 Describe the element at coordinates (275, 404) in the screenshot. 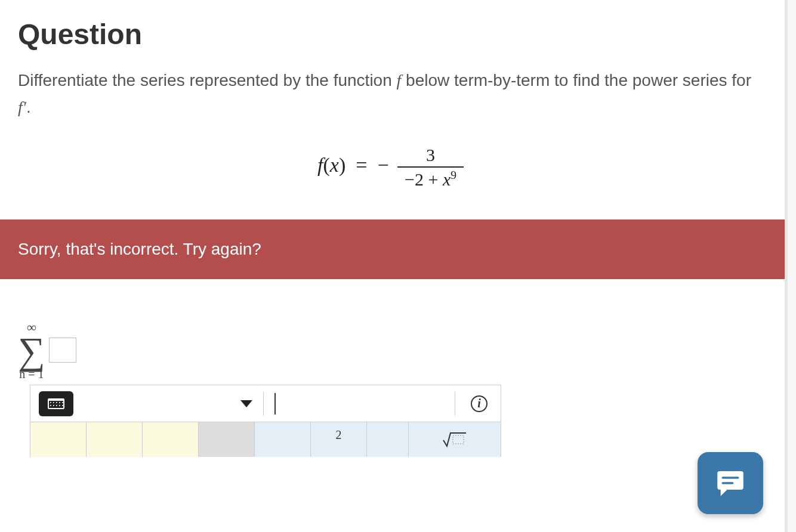

I see `text-cursor` at that location.